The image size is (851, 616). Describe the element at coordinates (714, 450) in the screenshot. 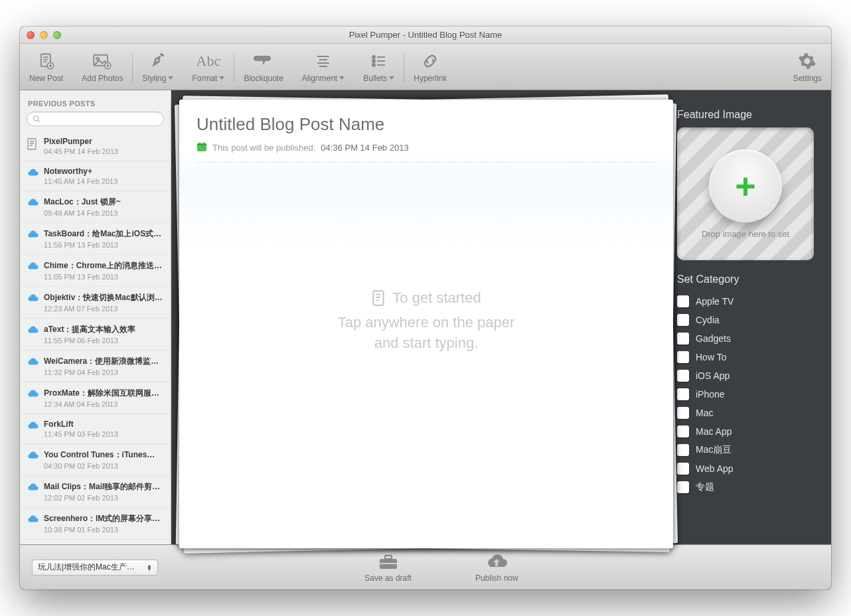

I see `category-label: Mac崩豆` at that location.